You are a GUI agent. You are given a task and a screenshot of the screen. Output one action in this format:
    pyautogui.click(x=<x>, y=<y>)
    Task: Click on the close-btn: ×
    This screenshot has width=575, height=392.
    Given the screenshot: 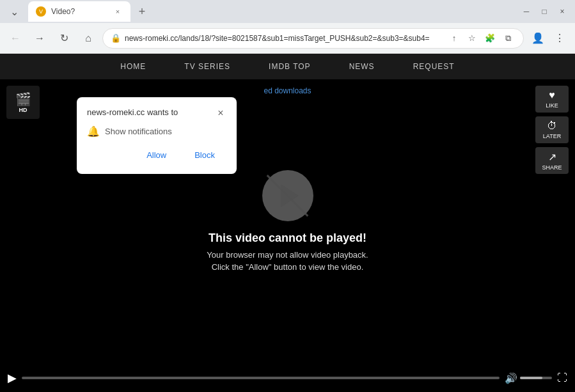 What is the action you would take?
    pyautogui.click(x=562, y=12)
    